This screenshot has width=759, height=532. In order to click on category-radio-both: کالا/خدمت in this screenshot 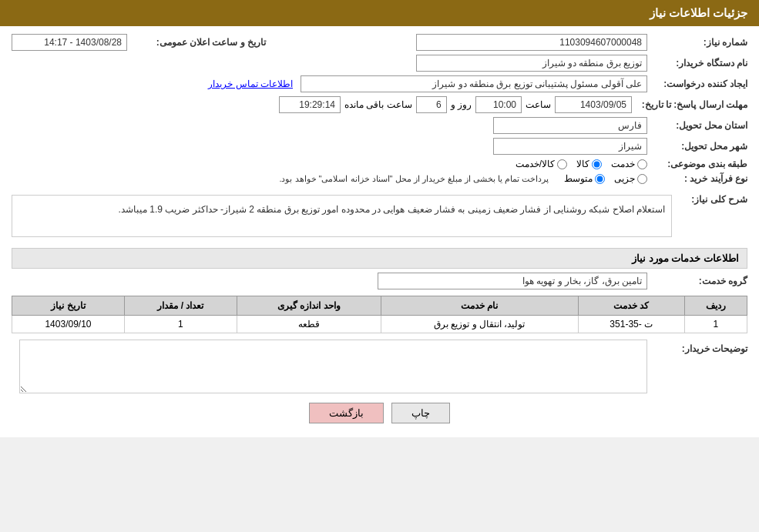, I will do `click(541, 164)`.